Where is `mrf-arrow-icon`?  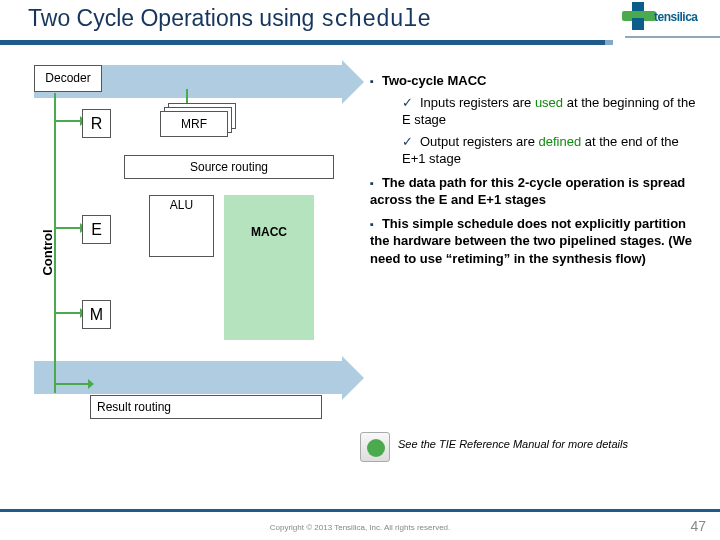 mrf-arrow-icon is located at coordinates (187, 96).